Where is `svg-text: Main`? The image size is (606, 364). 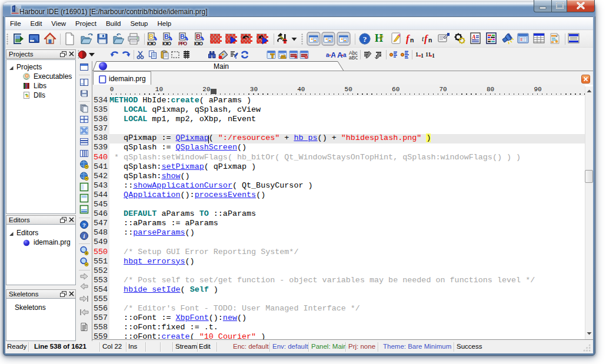 svg-text: Main is located at coordinates (221, 66).